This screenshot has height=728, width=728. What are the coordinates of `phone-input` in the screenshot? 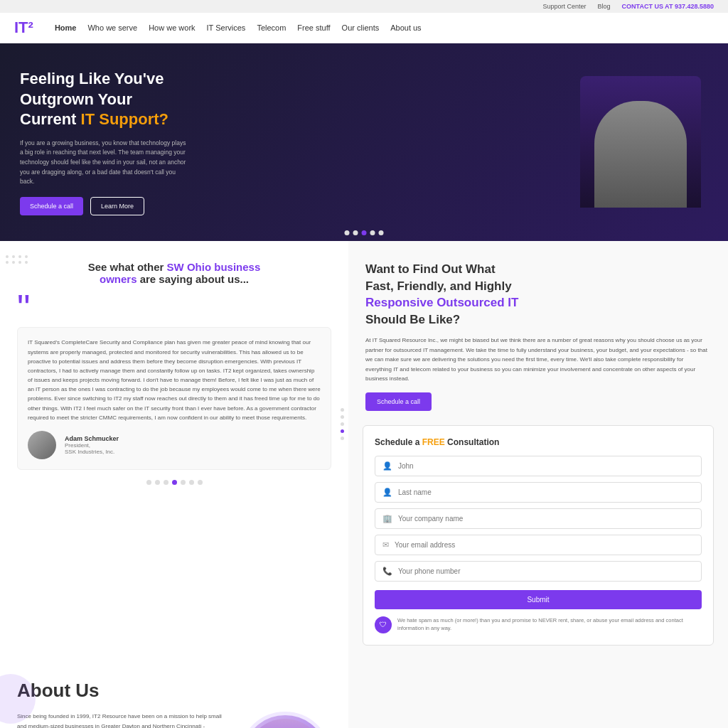 It's located at (546, 572).